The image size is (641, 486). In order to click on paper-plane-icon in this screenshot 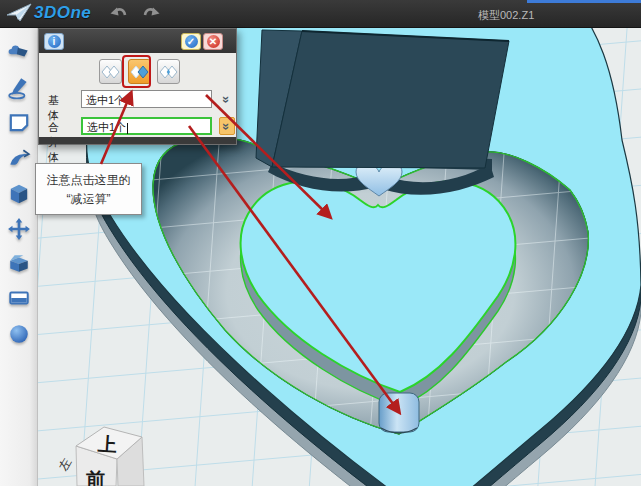, I will do `click(19, 13)`.